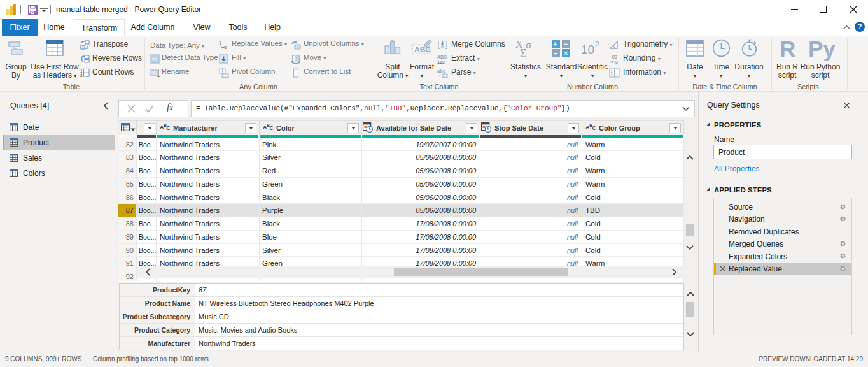 Image resolution: width=868 pixels, height=367 pixels. Describe the element at coordinates (442, 71) in the screenshot. I see `svg-text: abc` at that location.